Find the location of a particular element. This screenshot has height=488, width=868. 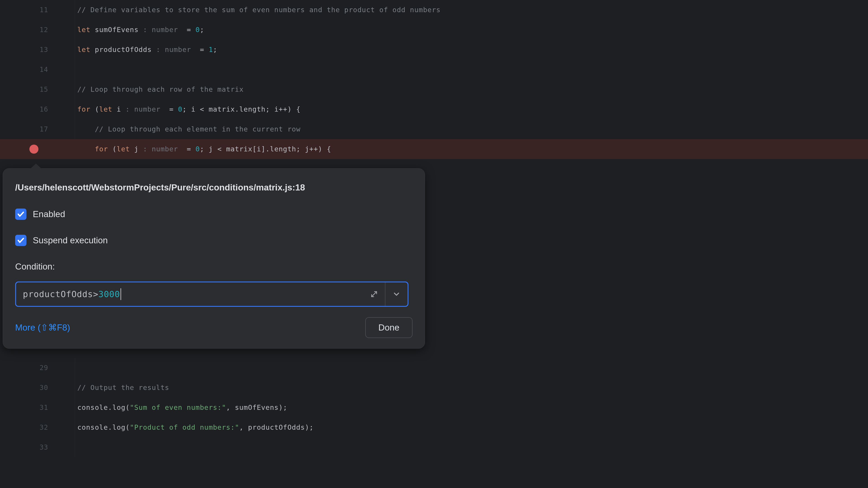

code-line: 33 is located at coordinates (434, 447).